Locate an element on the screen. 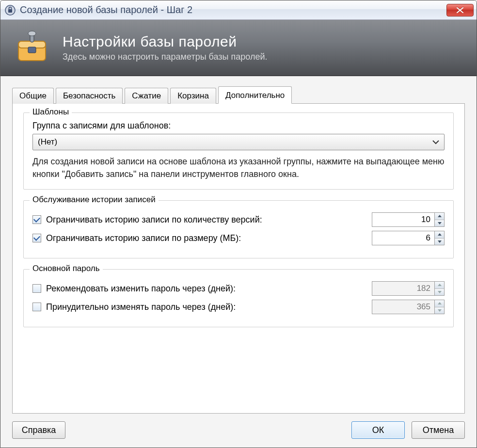  checkbox-recommend-change is located at coordinates (37, 288).